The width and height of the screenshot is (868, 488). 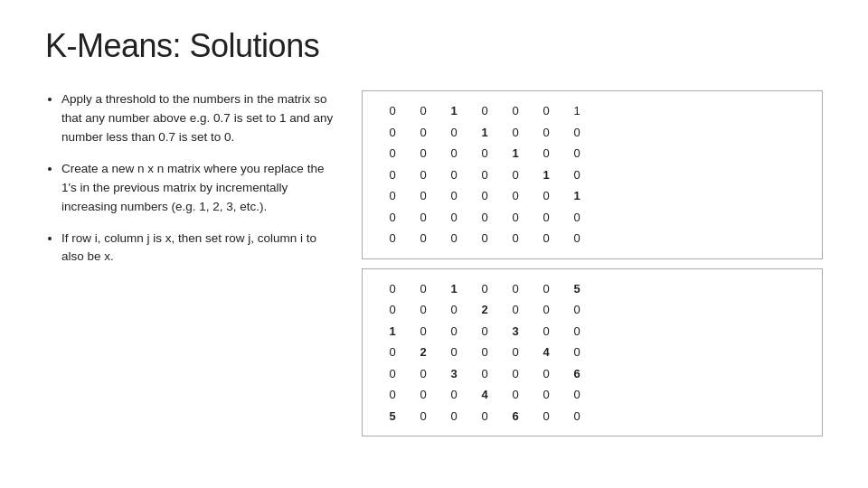 I want to click on table-row: 0001000, so click(x=485, y=133).